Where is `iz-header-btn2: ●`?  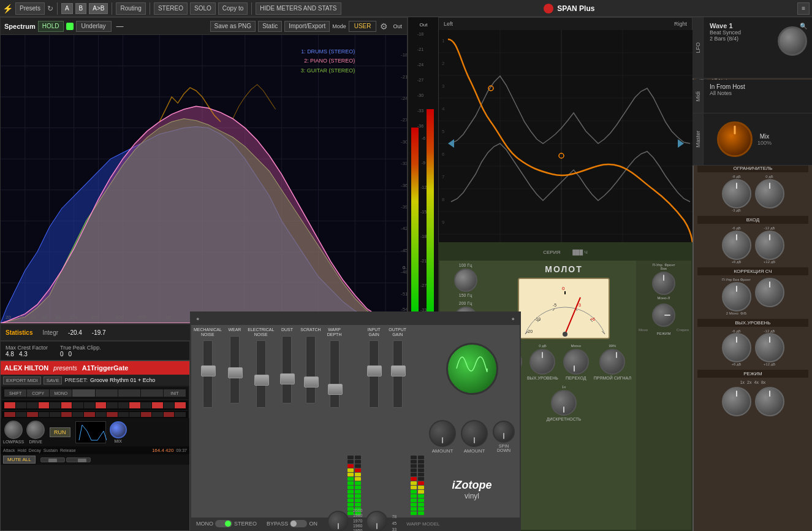 iz-header-btn2: ● is located at coordinates (514, 319).